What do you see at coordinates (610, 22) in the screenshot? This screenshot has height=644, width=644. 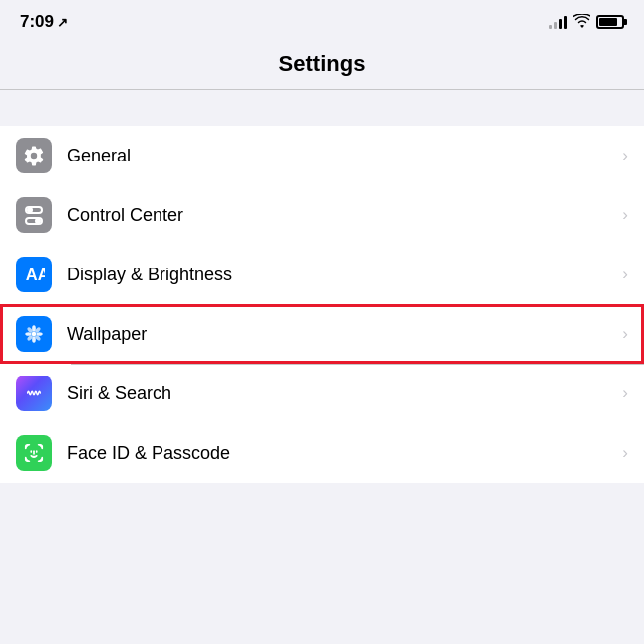 I see `battery-icon` at bounding box center [610, 22].